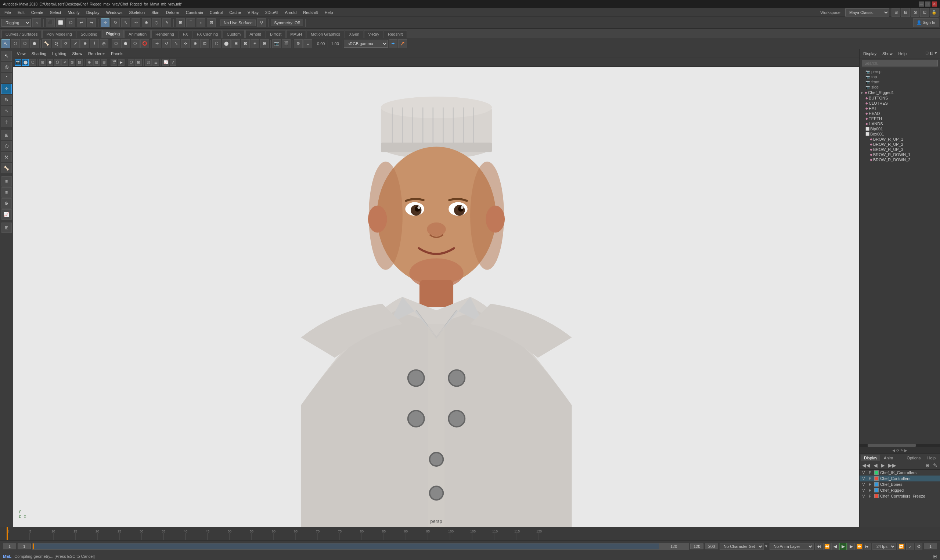  Describe the element at coordinates (145, 44) in the screenshot. I see `rb-cylinder-tool: ⭕` at that location.